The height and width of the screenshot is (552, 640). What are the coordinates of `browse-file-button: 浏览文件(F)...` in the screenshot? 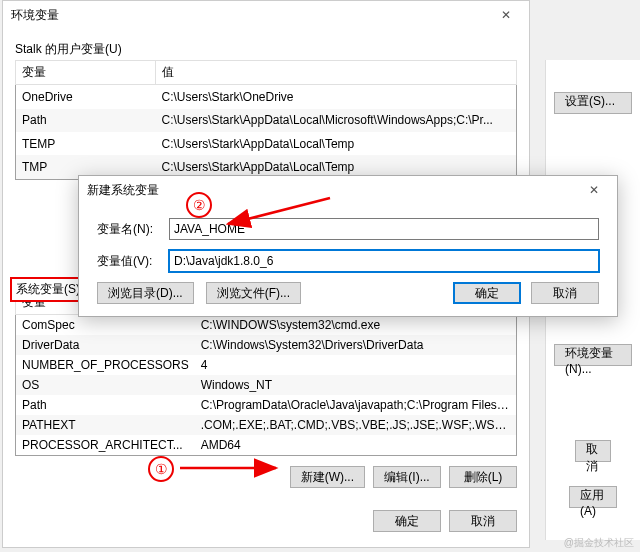 It's located at (254, 293).